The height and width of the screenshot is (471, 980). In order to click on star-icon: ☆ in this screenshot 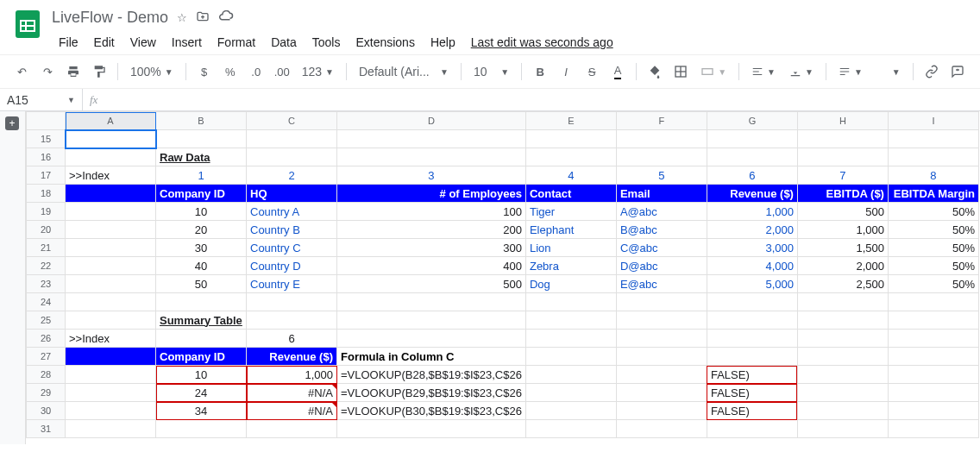, I will do `click(182, 17)`.